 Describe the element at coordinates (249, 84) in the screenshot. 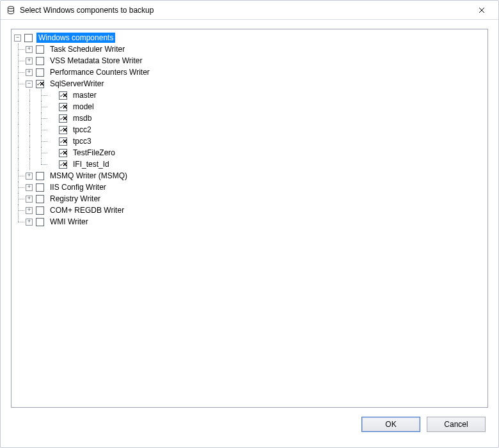

I see `tree-item: −SqlServerWriter` at that location.